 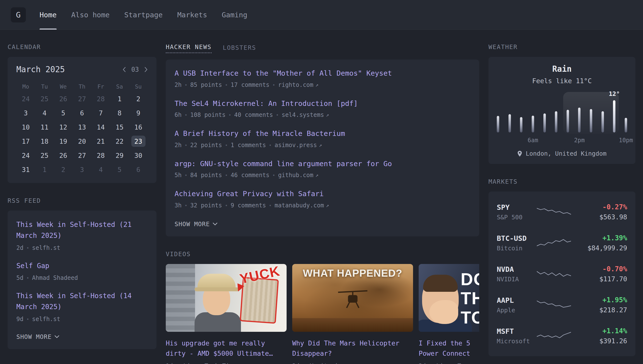 I want to click on calendar-day: 3, so click(x=82, y=170).